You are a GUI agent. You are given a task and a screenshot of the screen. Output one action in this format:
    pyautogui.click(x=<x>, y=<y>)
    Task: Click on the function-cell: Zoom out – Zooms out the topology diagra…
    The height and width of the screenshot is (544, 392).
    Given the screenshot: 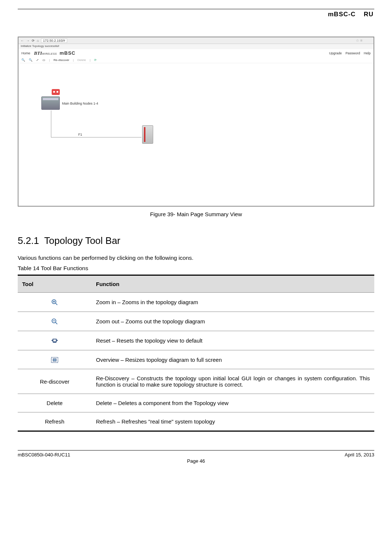 What is the action you would take?
    pyautogui.click(x=233, y=322)
    